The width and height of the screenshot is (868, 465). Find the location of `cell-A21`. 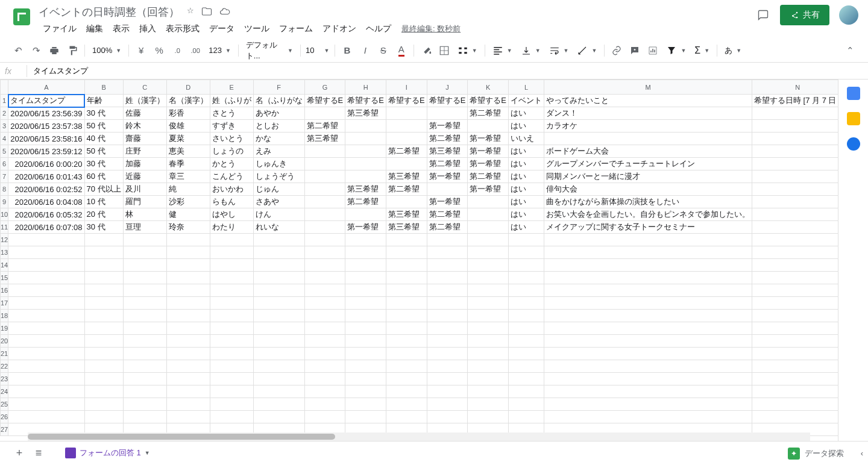

cell-A21 is located at coordinates (46, 354).